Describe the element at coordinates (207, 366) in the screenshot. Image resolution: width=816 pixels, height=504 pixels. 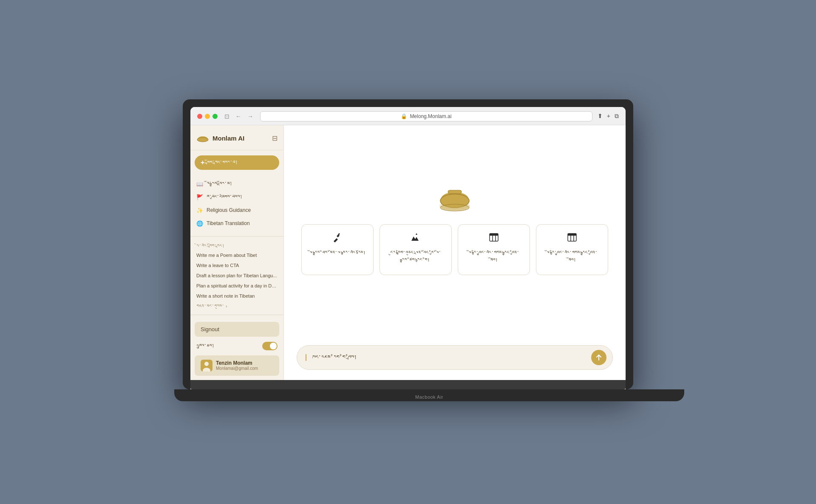
I see `avatar` at that location.